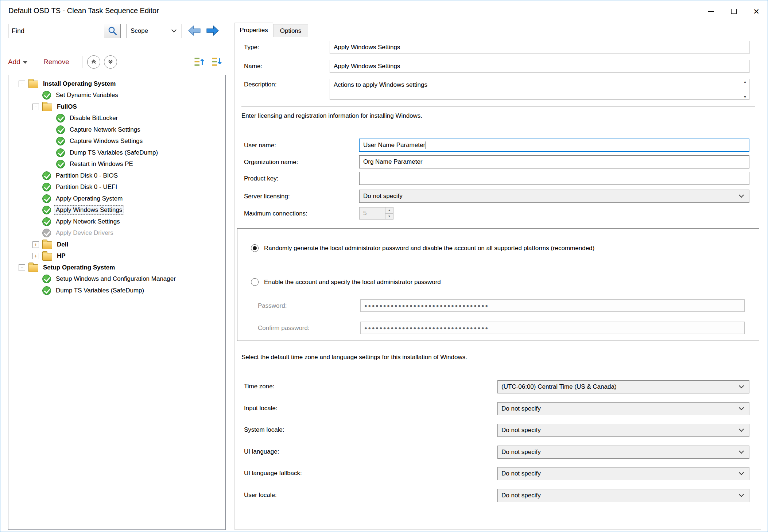 This screenshot has width=768, height=532. Describe the element at coordinates (82, 62) in the screenshot. I see `toolbar-divider` at that location.